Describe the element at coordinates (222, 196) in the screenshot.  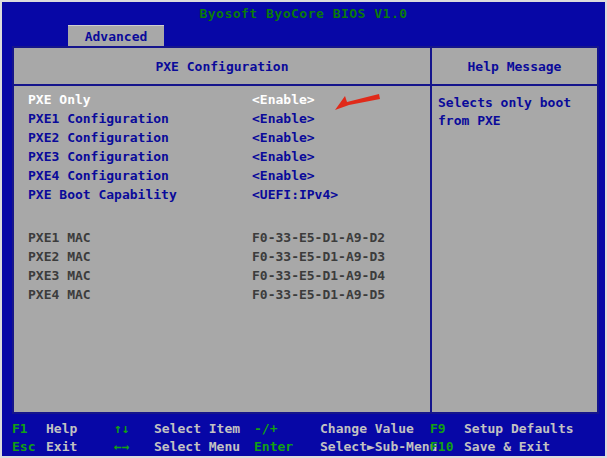
I see `setting-row-pxe-boot-capability: PXE Boot Capability <UEFI:IPv4>` at that location.